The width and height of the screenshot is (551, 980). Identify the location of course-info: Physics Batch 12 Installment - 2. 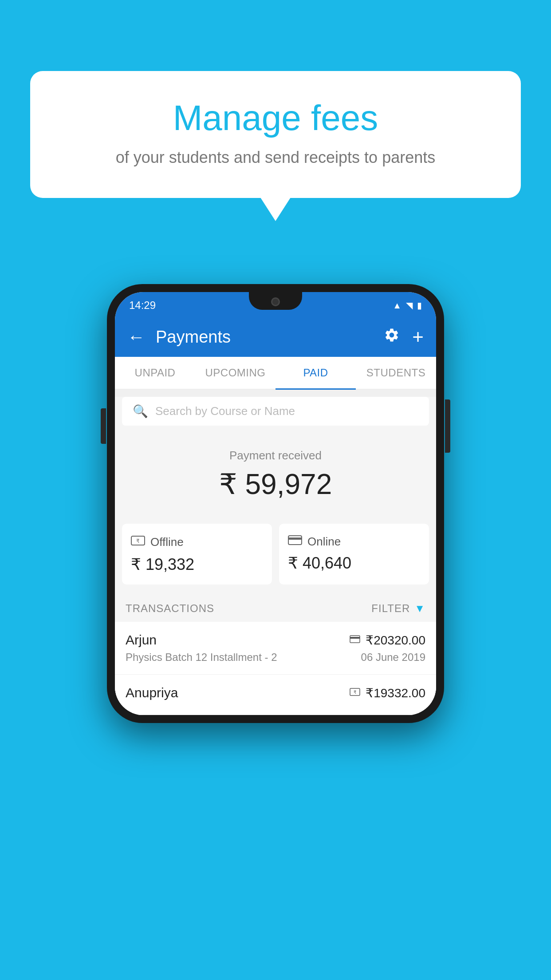
(201, 657).